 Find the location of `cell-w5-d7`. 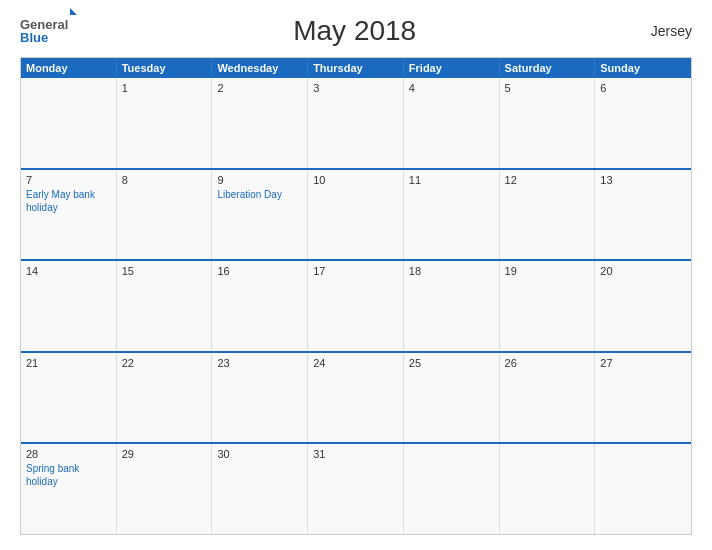

cell-w5-d7 is located at coordinates (643, 489).